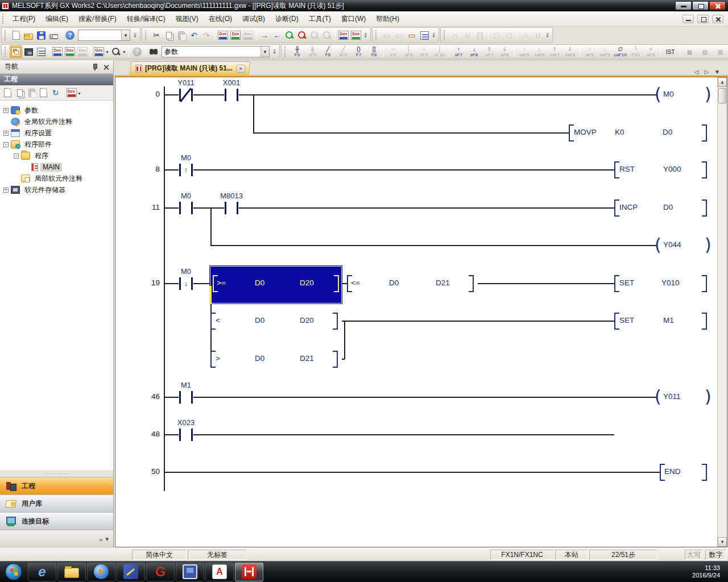 The width and height of the screenshot is (728, 582). What do you see at coordinates (194, 35) in the screenshot?
I see `undo-icon: ↶` at bounding box center [194, 35].